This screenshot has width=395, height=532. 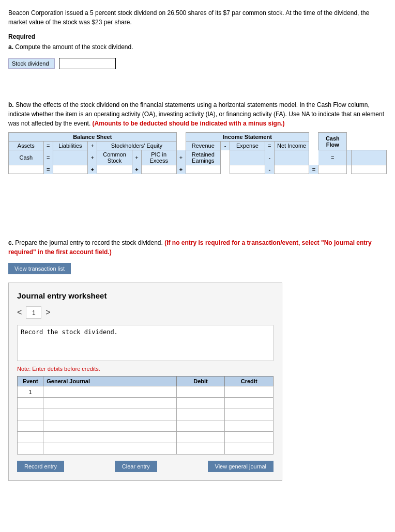 I want to click on part-b-section: b. Show the effects of the stock dividen…, so click(x=198, y=137).